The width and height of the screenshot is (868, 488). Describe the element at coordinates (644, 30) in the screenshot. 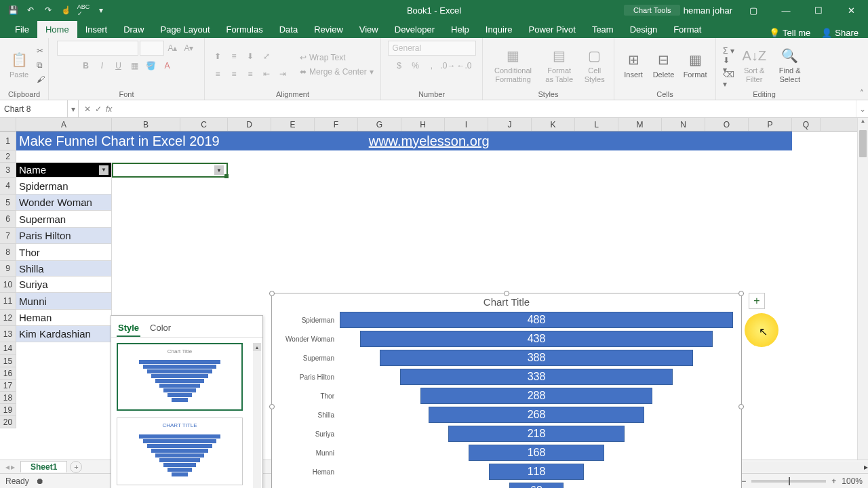

I see `tab-design: Design` at that location.